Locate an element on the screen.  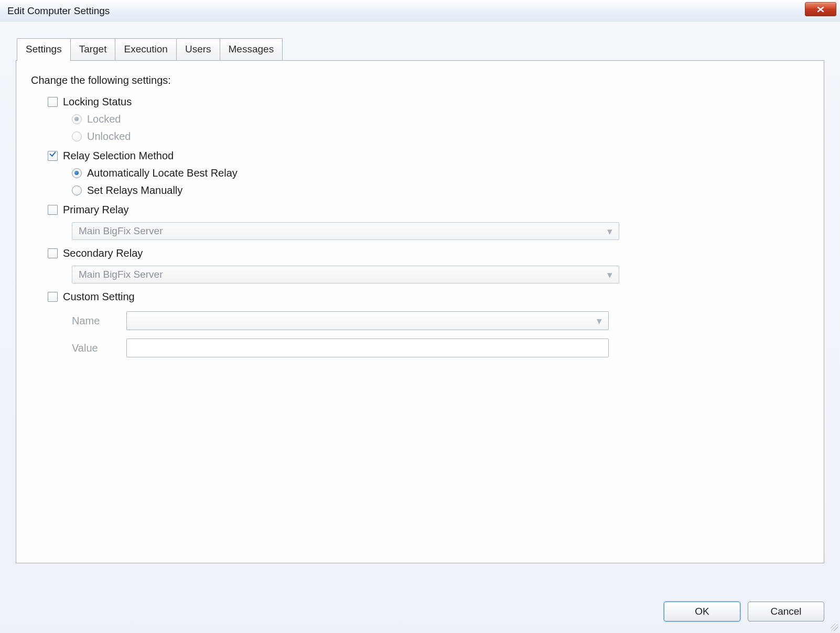
tab-settings: Settings is located at coordinates (44, 49).